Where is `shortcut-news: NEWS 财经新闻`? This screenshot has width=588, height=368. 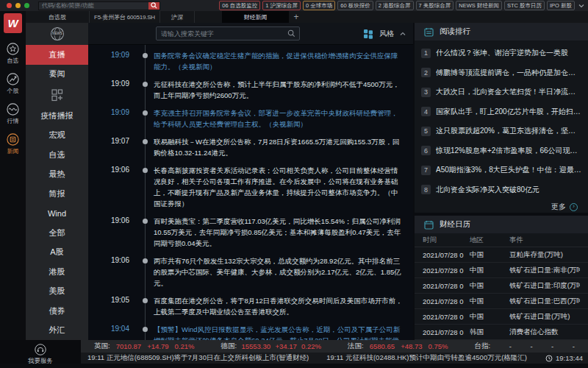 shortcut-news: NEWS 财经新闻 is located at coordinates (479, 6).